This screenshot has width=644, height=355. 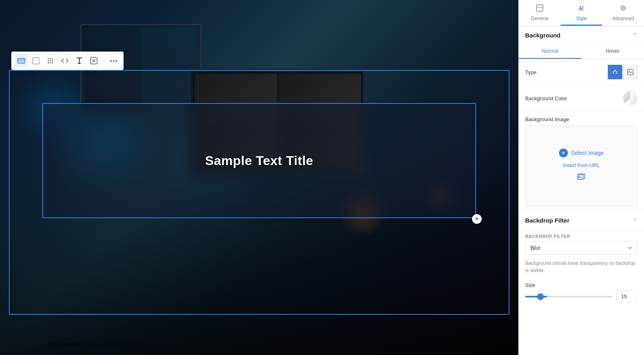 What do you see at coordinates (477, 219) in the screenshot?
I see `add-element-button: +` at bounding box center [477, 219].